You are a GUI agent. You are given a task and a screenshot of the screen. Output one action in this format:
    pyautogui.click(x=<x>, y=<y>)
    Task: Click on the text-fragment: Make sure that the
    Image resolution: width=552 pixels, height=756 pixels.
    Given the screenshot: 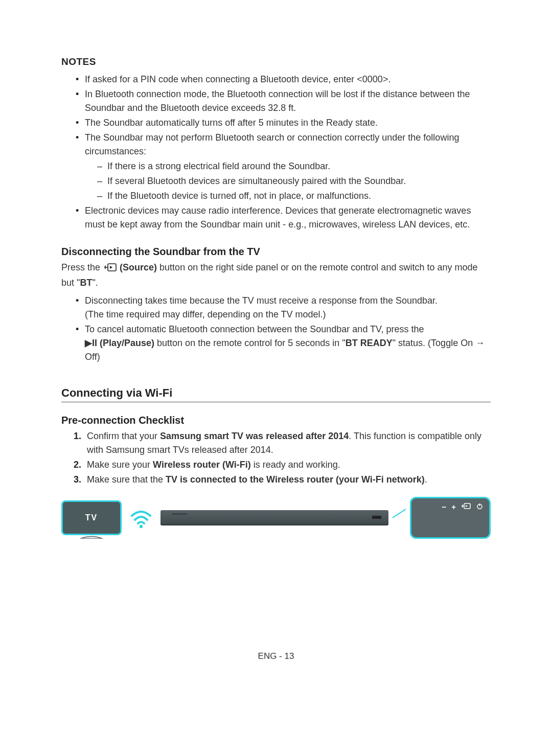 What is the action you would take?
    pyautogui.click(x=126, y=479)
    